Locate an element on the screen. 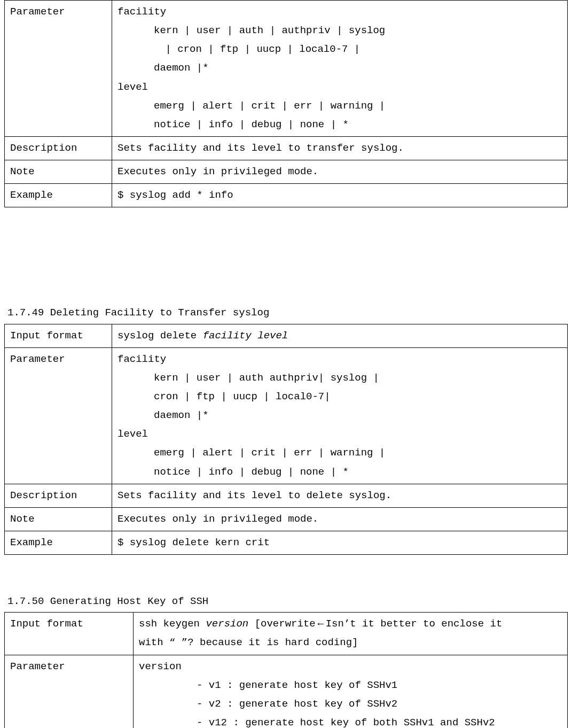  cell-parameter: facility kern | user | auth authpriv| sy… is located at coordinates (340, 416).